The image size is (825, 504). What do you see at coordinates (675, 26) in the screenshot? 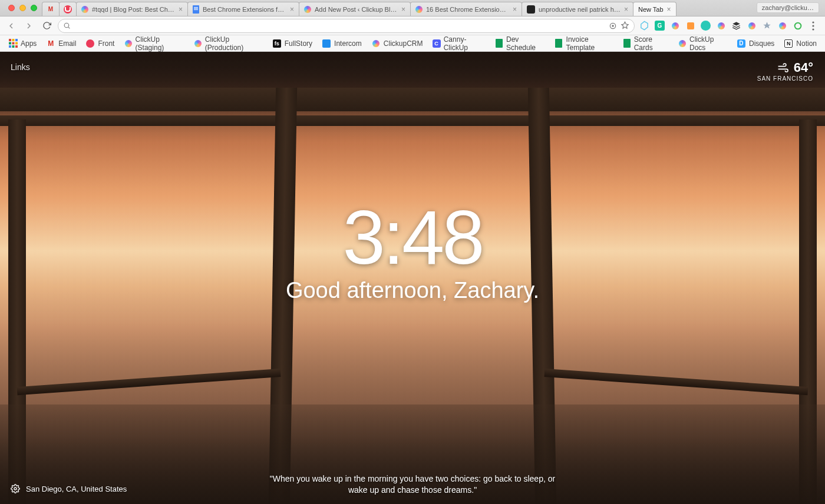
I see `ext-clickup-icon` at bounding box center [675, 26].